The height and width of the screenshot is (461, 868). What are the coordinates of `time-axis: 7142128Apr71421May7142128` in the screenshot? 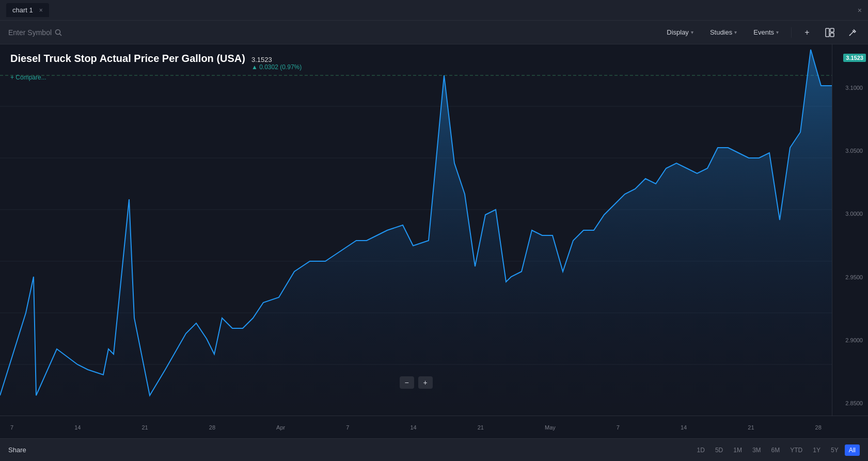 It's located at (434, 427).